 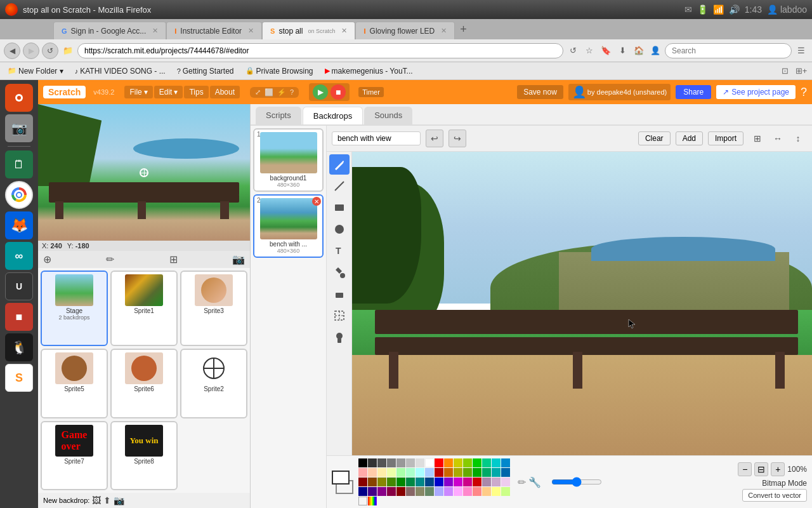 I want to click on sprite-item-sprite3: Sprite3, so click(x=214, y=309).